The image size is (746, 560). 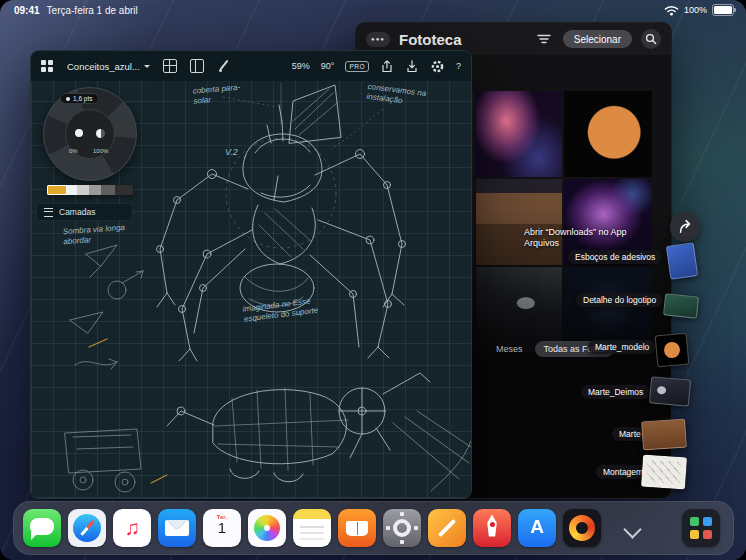 What do you see at coordinates (48, 212) in the screenshot?
I see `hamburger-icon` at bounding box center [48, 212].